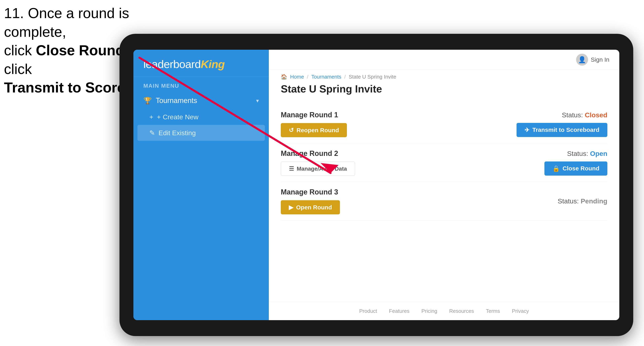 This screenshot has height=346, width=644. I want to click on footer-pricing: Pricing, so click(429, 311).